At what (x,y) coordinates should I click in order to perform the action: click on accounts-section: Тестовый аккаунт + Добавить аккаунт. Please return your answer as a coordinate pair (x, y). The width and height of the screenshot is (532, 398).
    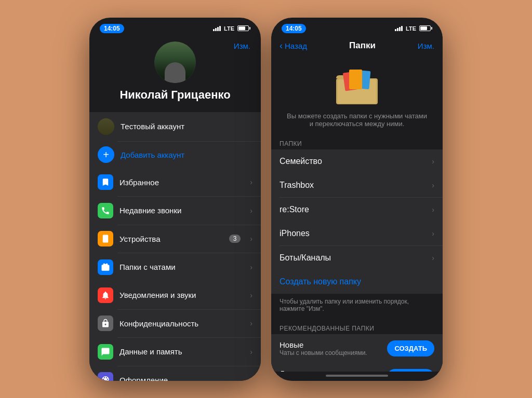
    Looking at the image, I should click on (175, 140).